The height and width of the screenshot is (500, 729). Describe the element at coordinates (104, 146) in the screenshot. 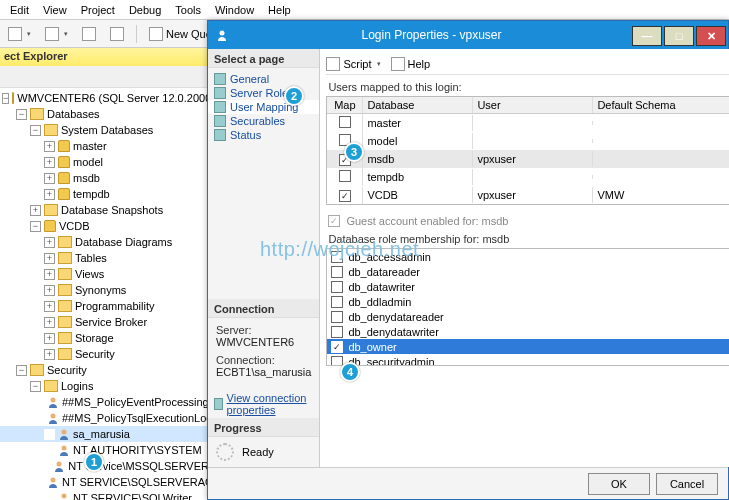

I see `tree-db-master: +master` at that location.